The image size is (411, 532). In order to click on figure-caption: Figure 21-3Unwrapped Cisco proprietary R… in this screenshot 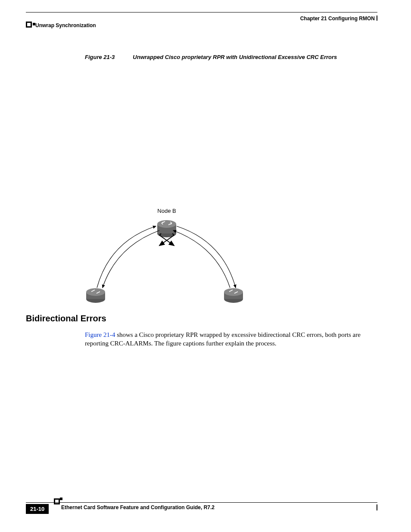, I will do `click(211, 57)`.